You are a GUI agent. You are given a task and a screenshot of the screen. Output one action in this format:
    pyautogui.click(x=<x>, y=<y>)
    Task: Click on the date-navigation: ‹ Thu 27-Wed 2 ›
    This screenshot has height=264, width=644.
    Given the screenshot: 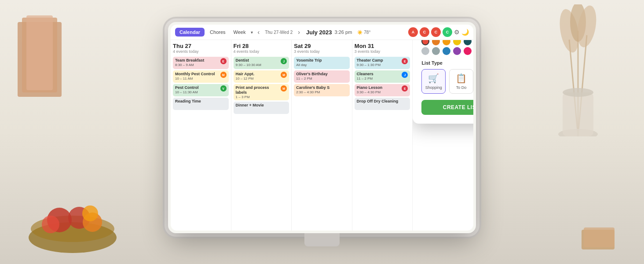 What is the action you would take?
    pyautogui.click(x=279, y=32)
    